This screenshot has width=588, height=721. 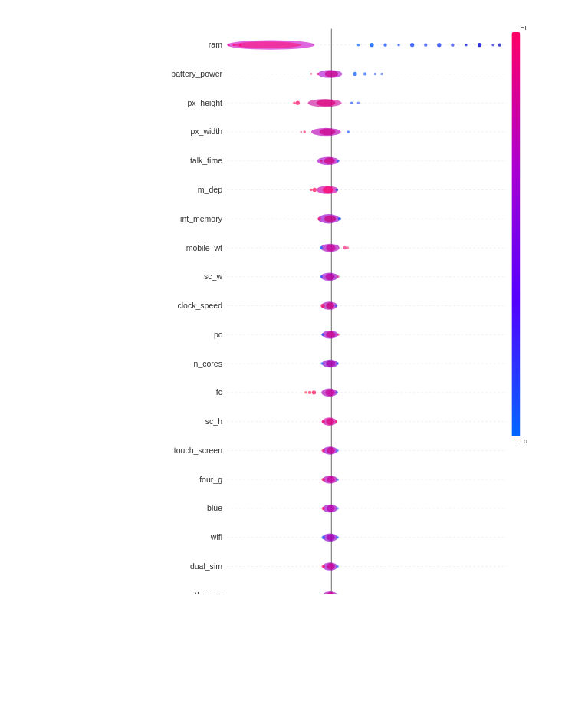 I want to click on feature-label-px-width: px_width, so click(x=206, y=131).